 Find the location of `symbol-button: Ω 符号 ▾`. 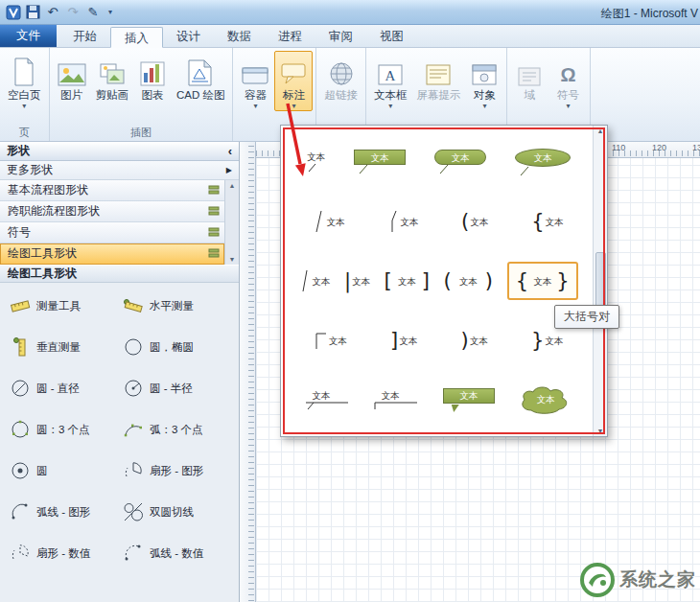

symbol-button: Ω 符号 ▾ is located at coordinates (568, 81).